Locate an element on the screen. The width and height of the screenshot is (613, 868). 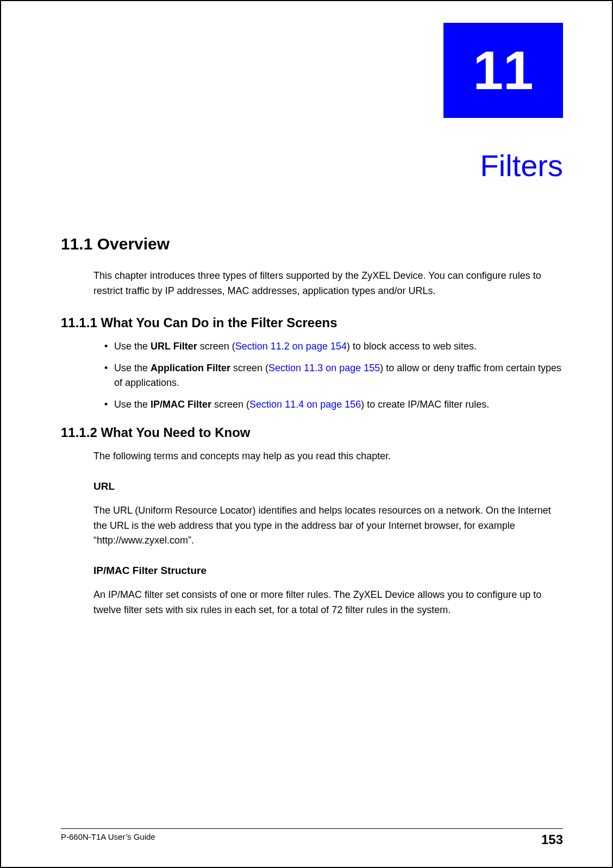
bullet-bold: Application Filter is located at coordinates (190, 368).